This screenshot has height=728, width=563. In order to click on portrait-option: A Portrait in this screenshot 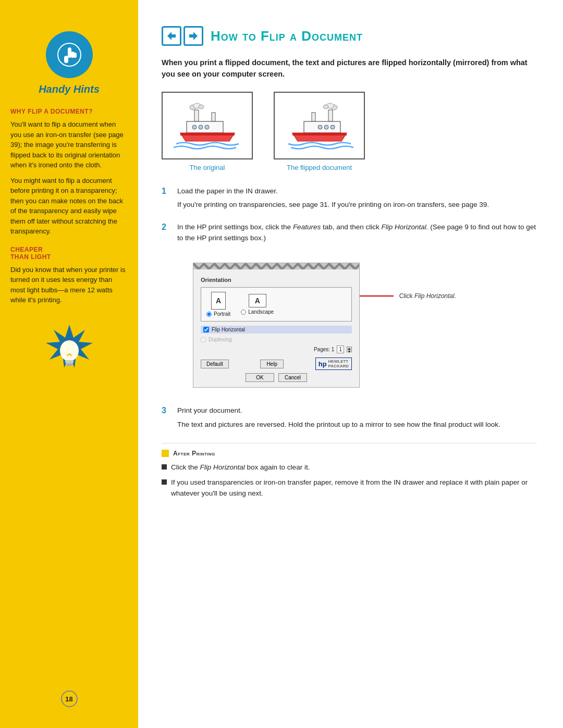, I will do `click(218, 304)`.